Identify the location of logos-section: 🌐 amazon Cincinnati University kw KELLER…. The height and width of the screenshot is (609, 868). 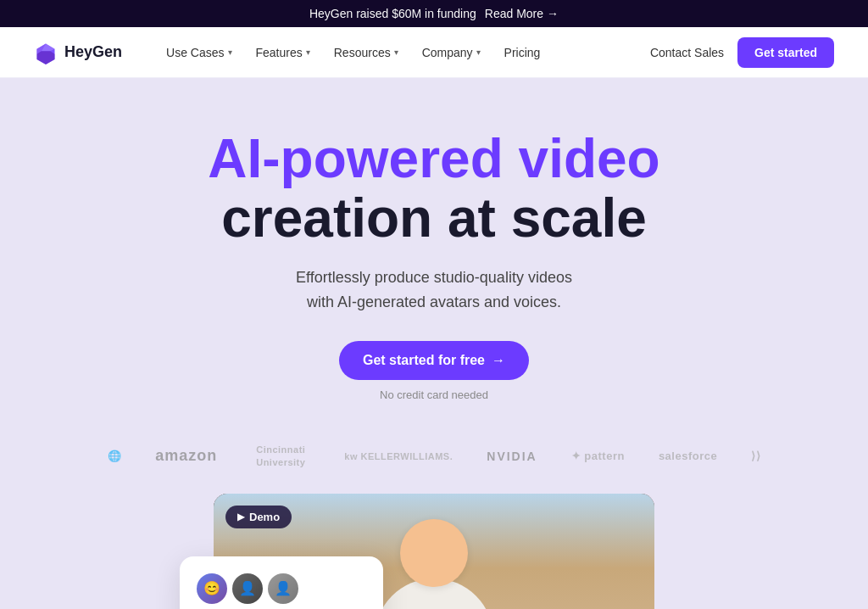
(434, 460).